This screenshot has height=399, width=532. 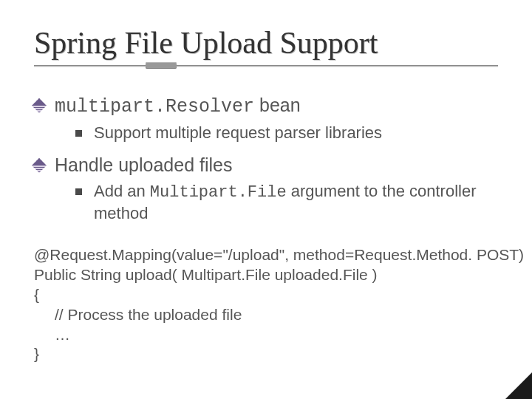 I want to click on bullet-level2: Support multiple request parser librarie…, so click(x=287, y=133).